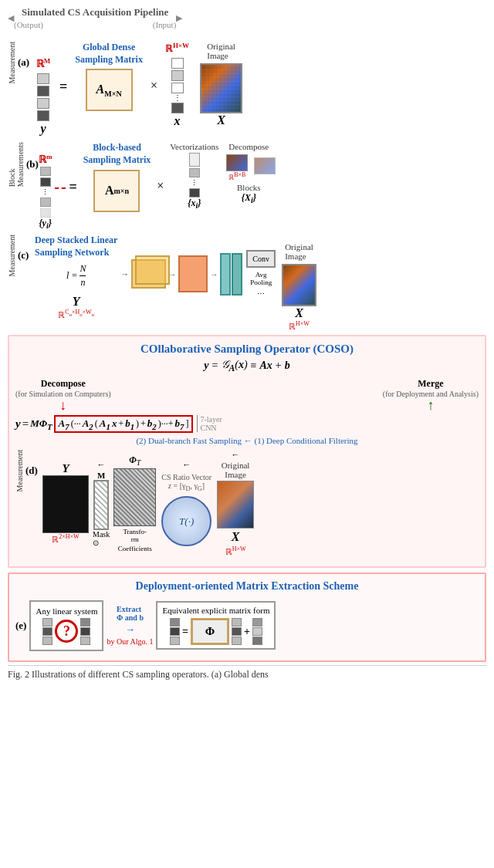 Image resolution: width=494 pixels, height=868 pixels. I want to click on extract-label: ExtractΦ and b, so click(130, 613).